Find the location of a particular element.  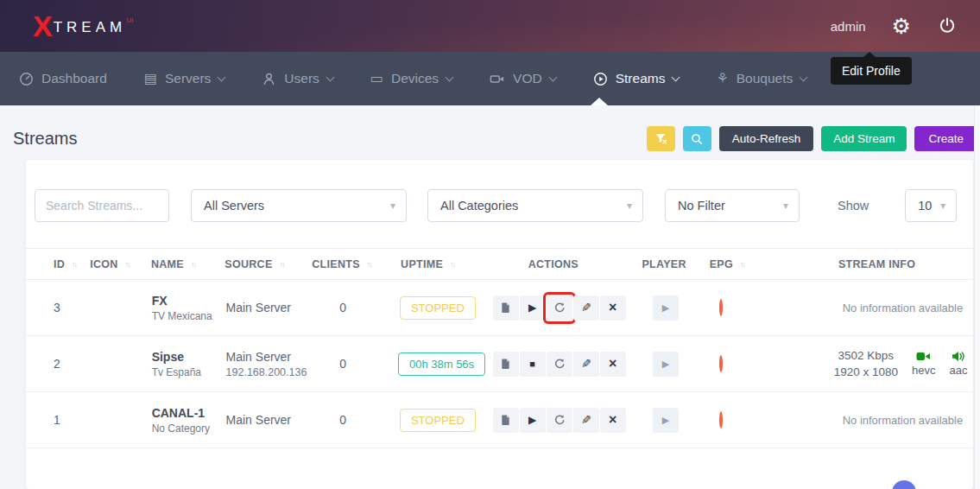

col-source: SOURCE↑↓ is located at coordinates (268, 264).